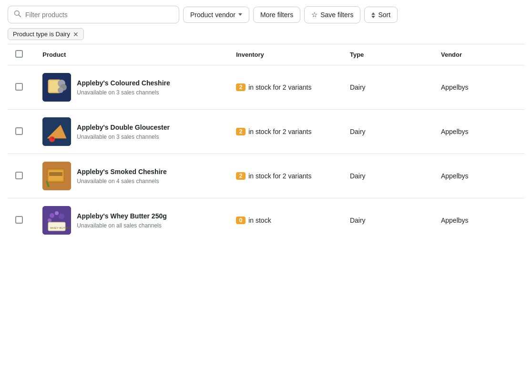 Image resolution: width=532 pixels, height=392 pixels. I want to click on search-input, so click(99, 15).